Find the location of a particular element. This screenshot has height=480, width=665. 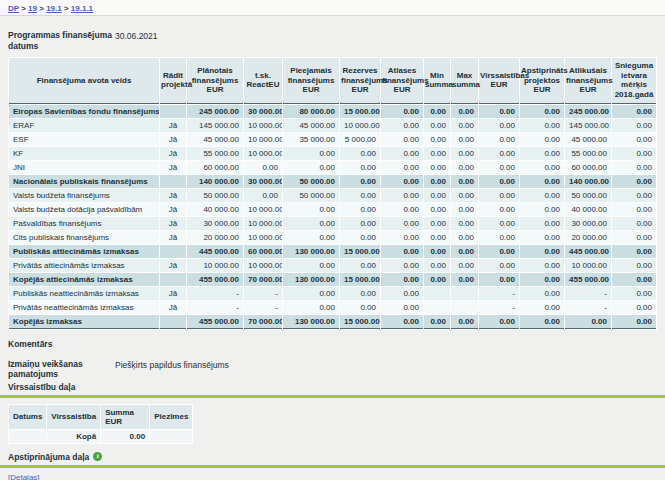

section-divider is located at coordinates (332, 396).